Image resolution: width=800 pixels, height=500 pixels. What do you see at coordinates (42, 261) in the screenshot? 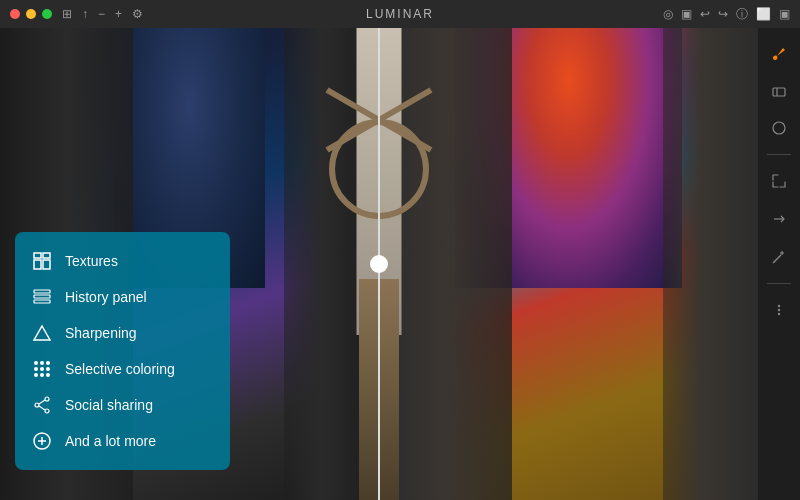
I see `texture-icon` at bounding box center [42, 261].